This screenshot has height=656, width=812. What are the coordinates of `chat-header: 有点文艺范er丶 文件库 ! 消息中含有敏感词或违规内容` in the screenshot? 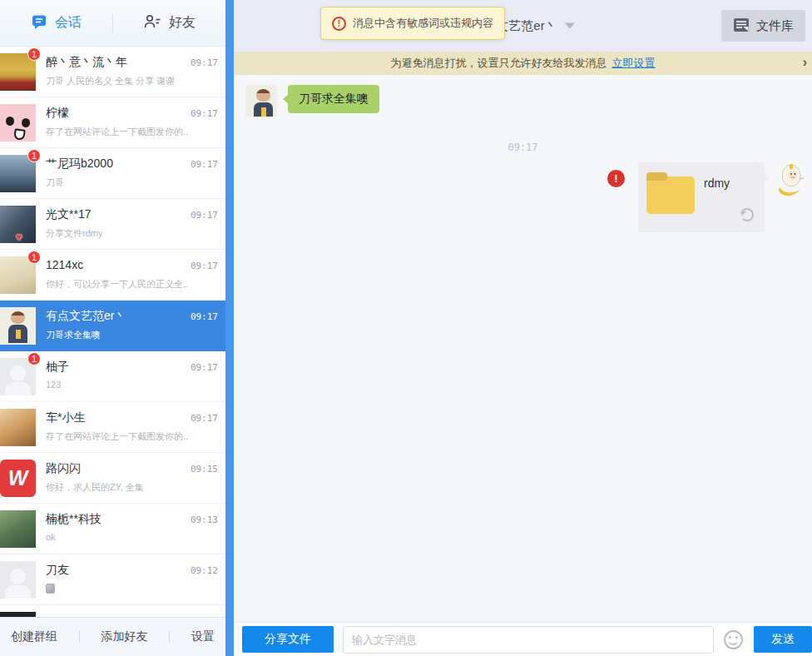 It's located at (522, 26).